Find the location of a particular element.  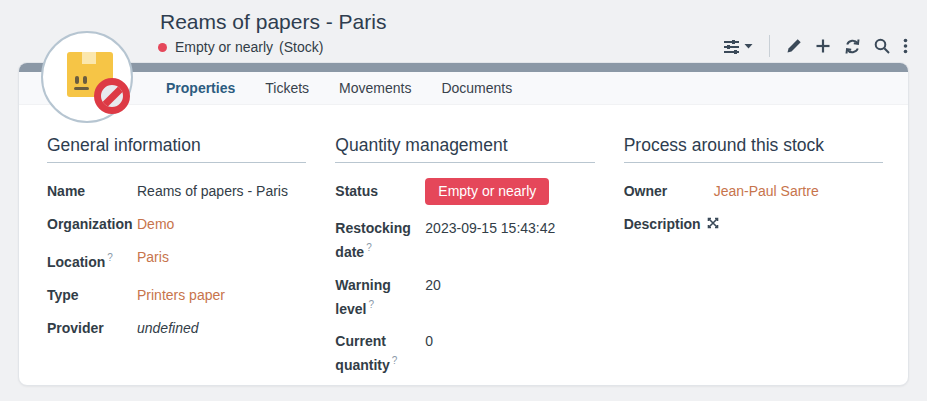

edit-button is located at coordinates (794, 46).